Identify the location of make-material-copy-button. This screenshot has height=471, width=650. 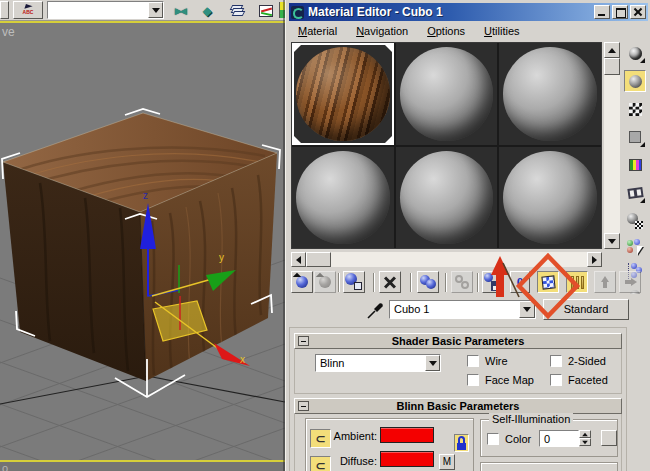
(428, 282).